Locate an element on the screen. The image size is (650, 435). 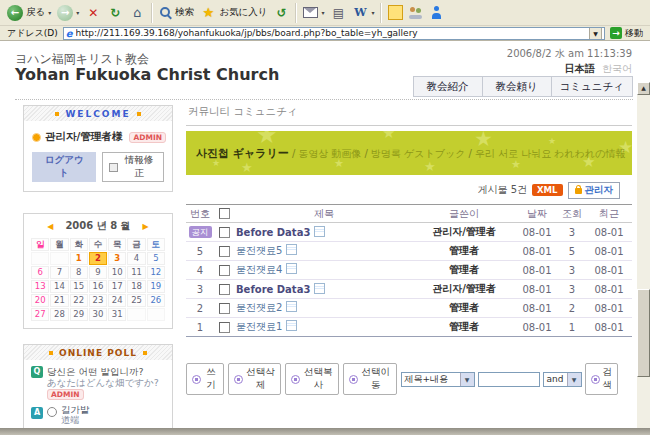
post-title-link: 묻전쟷료4 is located at coordinates (259, 270).